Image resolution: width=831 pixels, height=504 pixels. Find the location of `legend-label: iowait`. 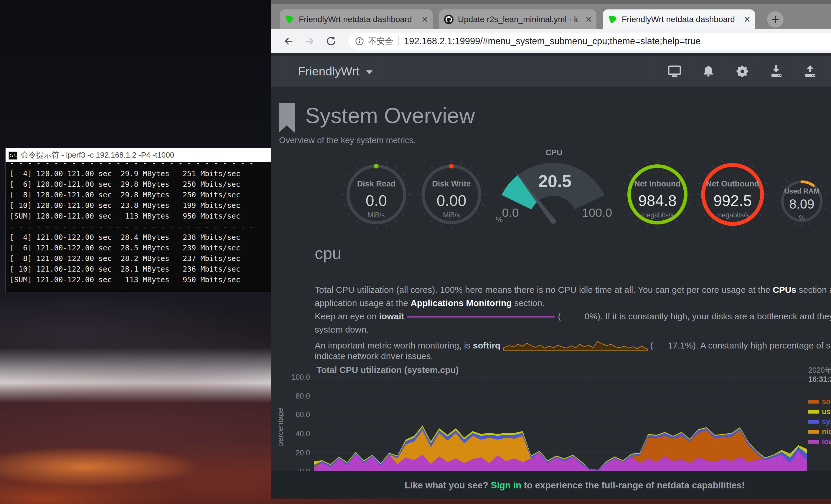

legend-label: iowait is located at coordinates (826, 442).